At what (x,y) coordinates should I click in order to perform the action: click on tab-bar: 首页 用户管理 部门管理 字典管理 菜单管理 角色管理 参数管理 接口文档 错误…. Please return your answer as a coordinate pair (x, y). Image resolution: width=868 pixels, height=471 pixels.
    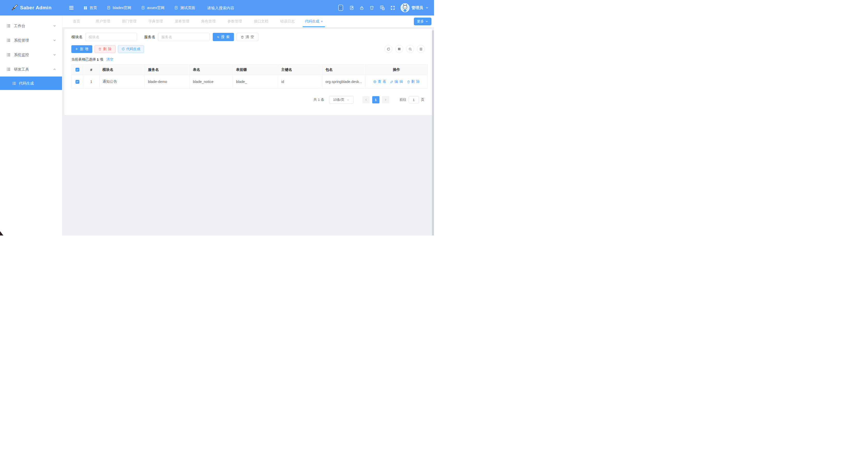
    Looking at the image, I should click on (248, 22).